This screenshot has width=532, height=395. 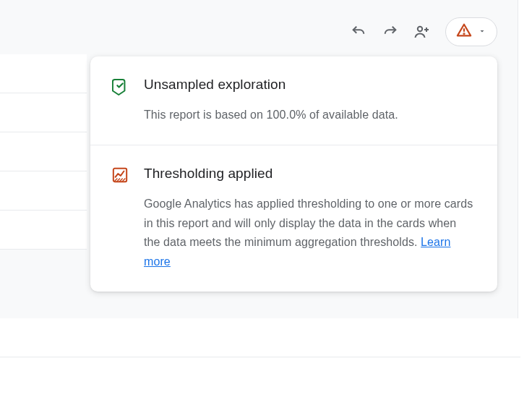 I want to click on shield-check-icon, so click(x=120, y=86).